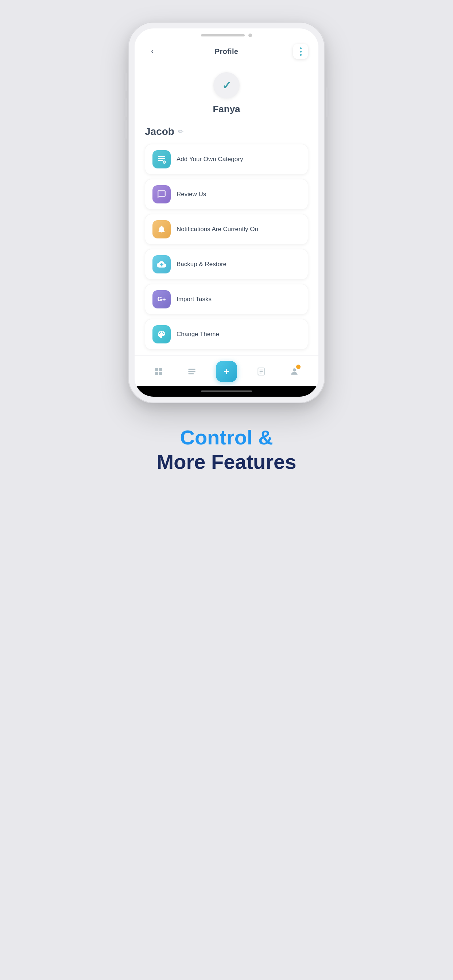  Describe the element at coordinates (152, 52) in the screenshot. I see `back-icon: ‹` at that location.